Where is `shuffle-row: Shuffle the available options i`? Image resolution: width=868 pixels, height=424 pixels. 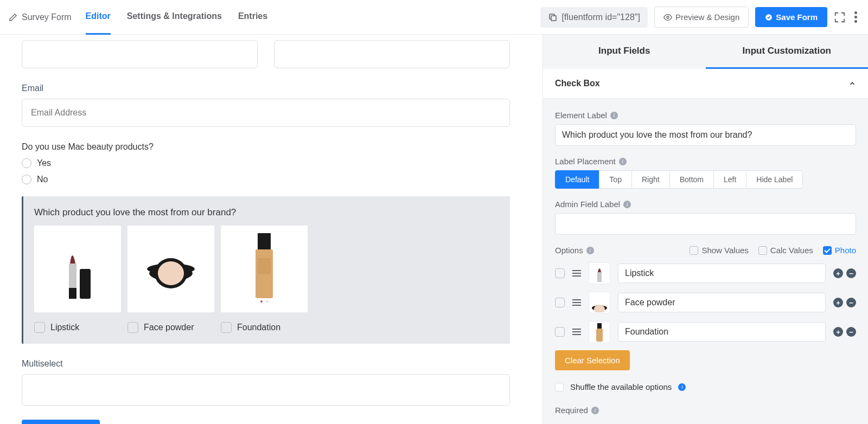 shuffle-row: Shuffle the available options i is located at coordinates (705, 387).